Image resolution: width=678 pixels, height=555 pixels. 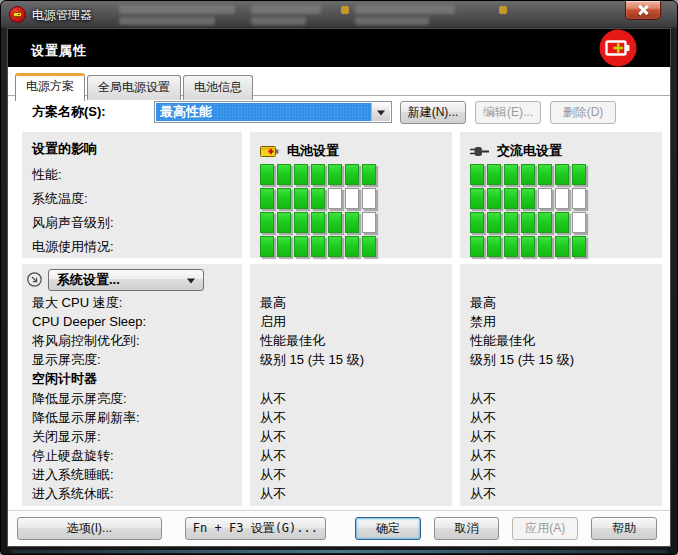 I want to click on combobox-dropdown-button, so click(x=380, y=112).